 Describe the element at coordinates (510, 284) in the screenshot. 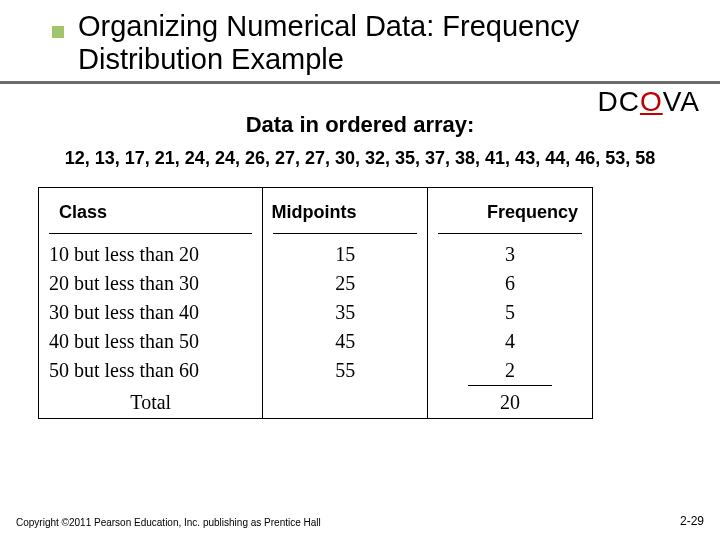

I see `cell-frequency: 6` at that location.